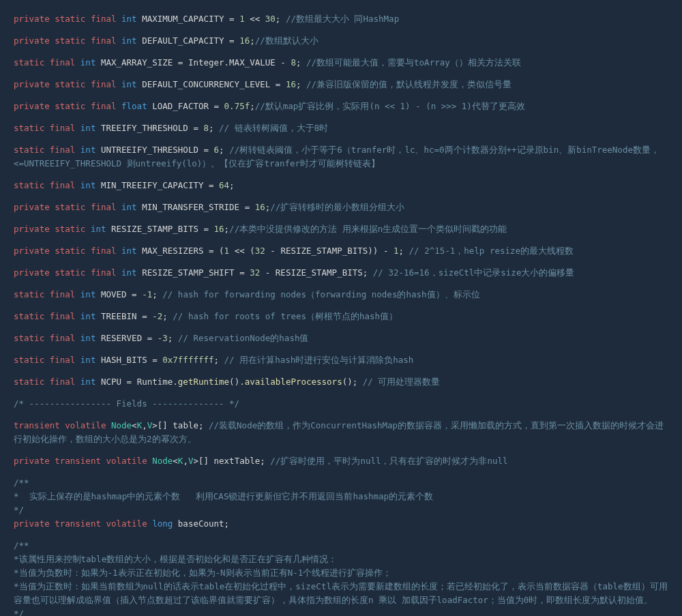 Image resolution: width=682 pixels, height=616 pixels. I want to click on code-line: private static final int RESIZE_STAMP_SH…, so click(341, 273).